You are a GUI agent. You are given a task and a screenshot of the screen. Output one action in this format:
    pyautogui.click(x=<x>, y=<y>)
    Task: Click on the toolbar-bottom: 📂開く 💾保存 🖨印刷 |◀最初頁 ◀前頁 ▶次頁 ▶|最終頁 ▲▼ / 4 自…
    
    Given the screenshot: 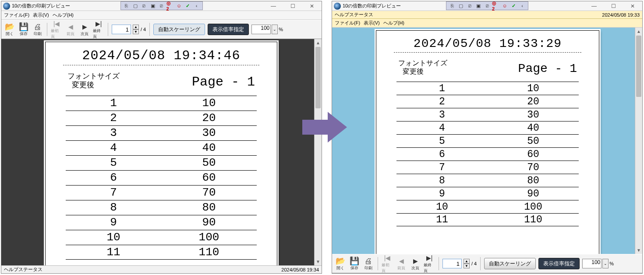 What is the action you would take?
    pyautogui.click(x=487, y=264)
    